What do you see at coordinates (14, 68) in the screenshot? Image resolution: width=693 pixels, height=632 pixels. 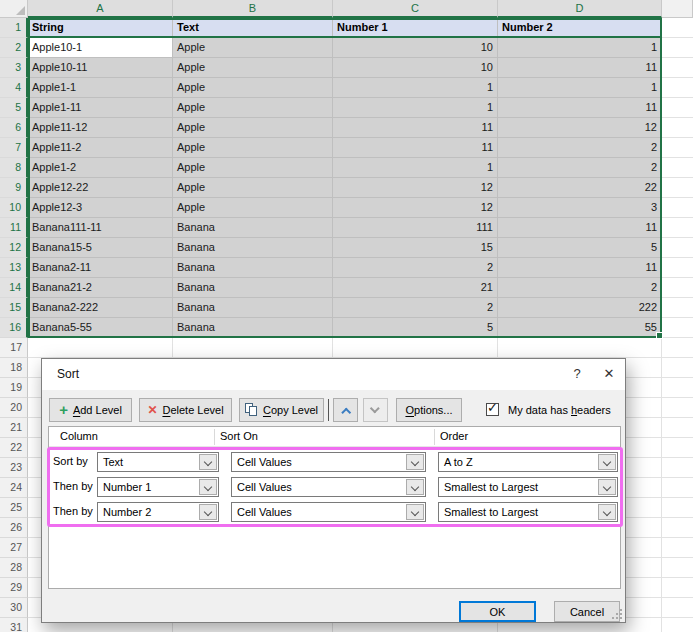 I see `row-header: 3` at bounding box center [14, 68].